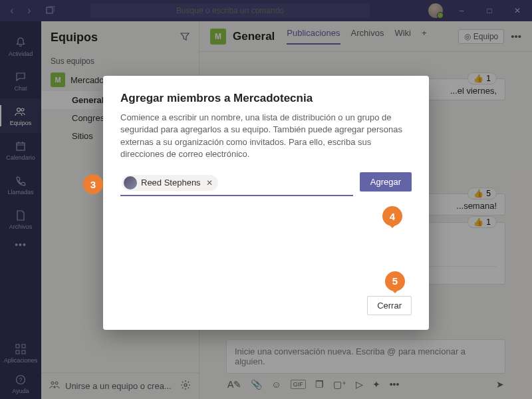  I want to click on member-chip: Reed Stephens ✕, so click(170, 183).